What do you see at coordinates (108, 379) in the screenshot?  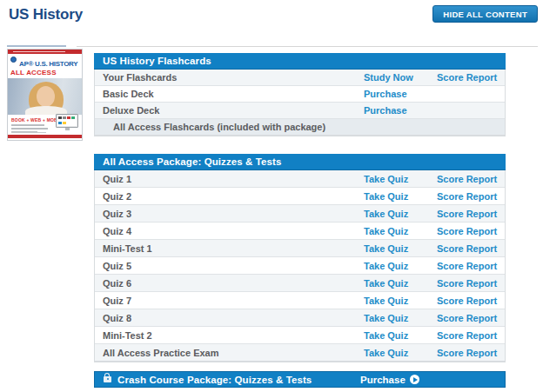 I see `lock-icon` at bounding box center [108, 379].